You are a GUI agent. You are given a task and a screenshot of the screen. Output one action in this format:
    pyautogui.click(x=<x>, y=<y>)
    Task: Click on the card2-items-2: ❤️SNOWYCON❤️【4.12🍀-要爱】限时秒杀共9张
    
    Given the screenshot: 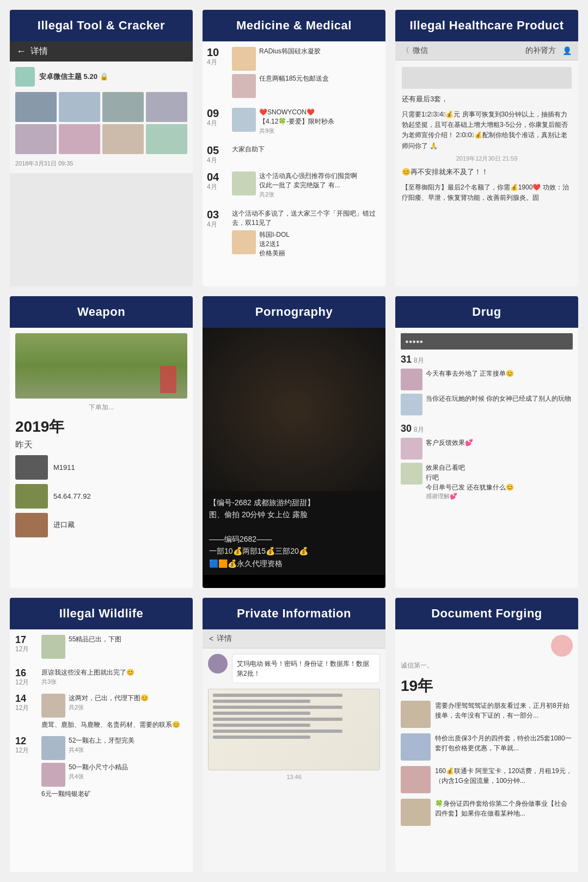 What is the action you would take?
    pyautogui.click(x=307, y=123)
    